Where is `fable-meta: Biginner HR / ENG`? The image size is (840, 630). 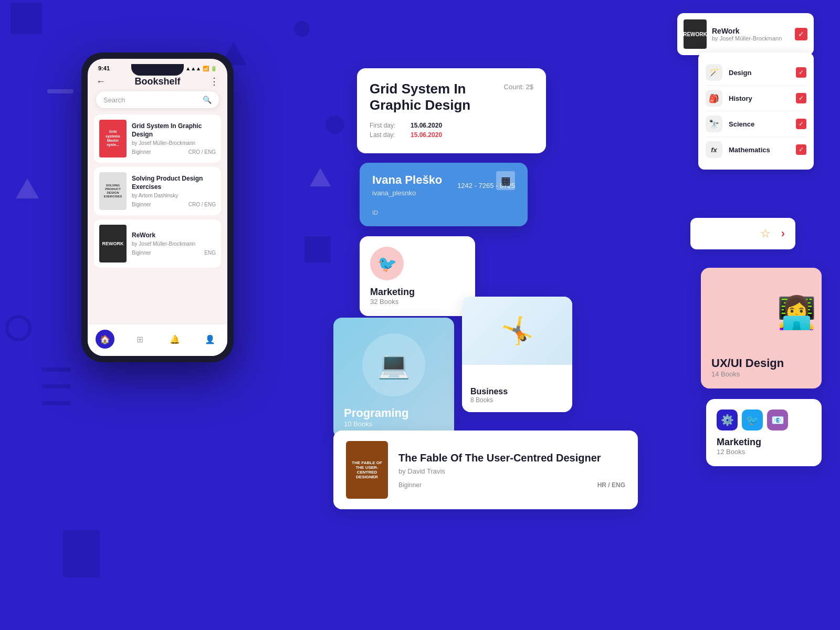
fable-meta: Biginner HR / ENG is located at coordinates (512, 485).